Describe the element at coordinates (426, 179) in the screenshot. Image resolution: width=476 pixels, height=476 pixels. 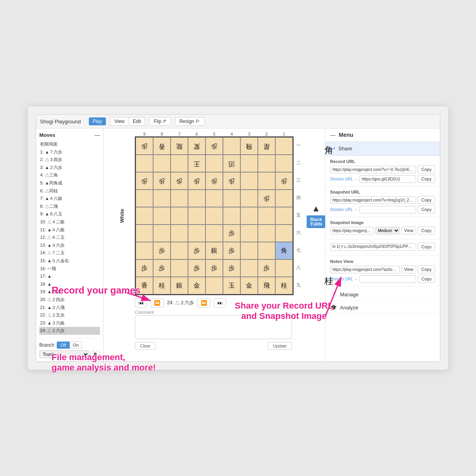
I see `copy-shortened-record-url-button: Copy` at that location.